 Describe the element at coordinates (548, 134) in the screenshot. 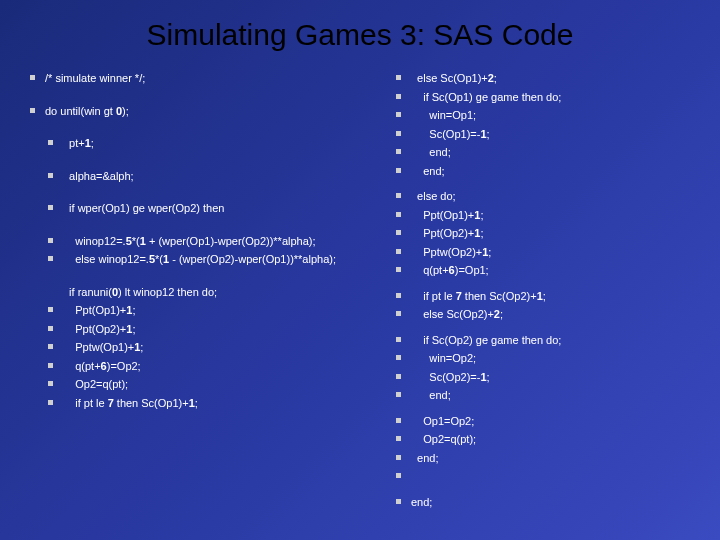

I see `code-line: Sc(Op1)=-1;` at that location.